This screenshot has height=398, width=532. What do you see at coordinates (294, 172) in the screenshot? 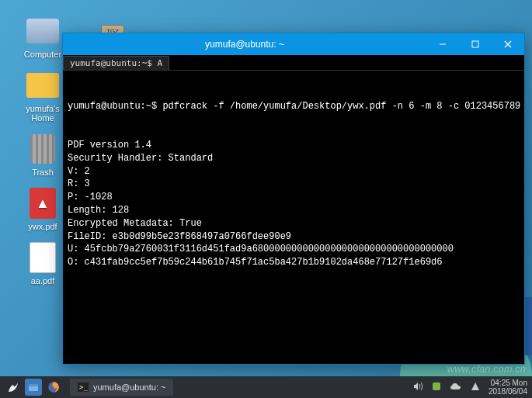
I see `terminal-output-line: V: 2` at bounding box center [294, 172].